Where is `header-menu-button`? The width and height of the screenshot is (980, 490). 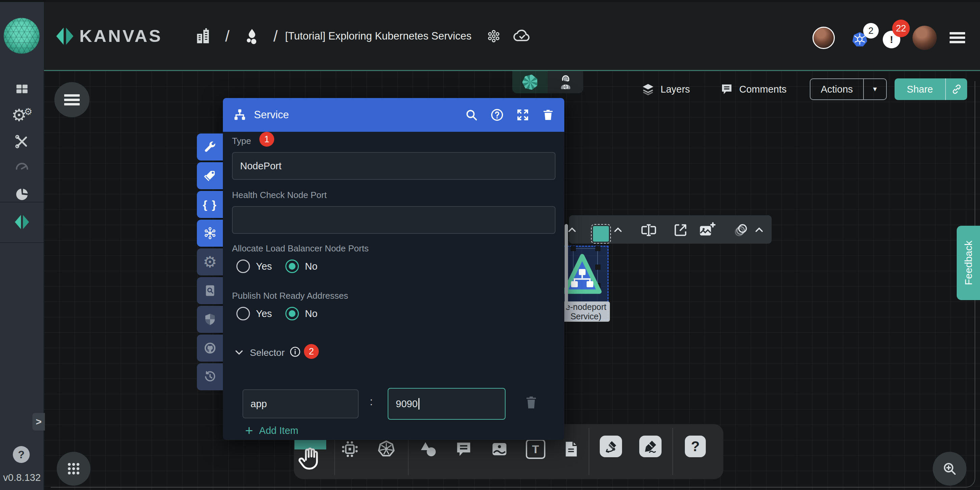
header-menu-button is located at coordinates (957, 38).